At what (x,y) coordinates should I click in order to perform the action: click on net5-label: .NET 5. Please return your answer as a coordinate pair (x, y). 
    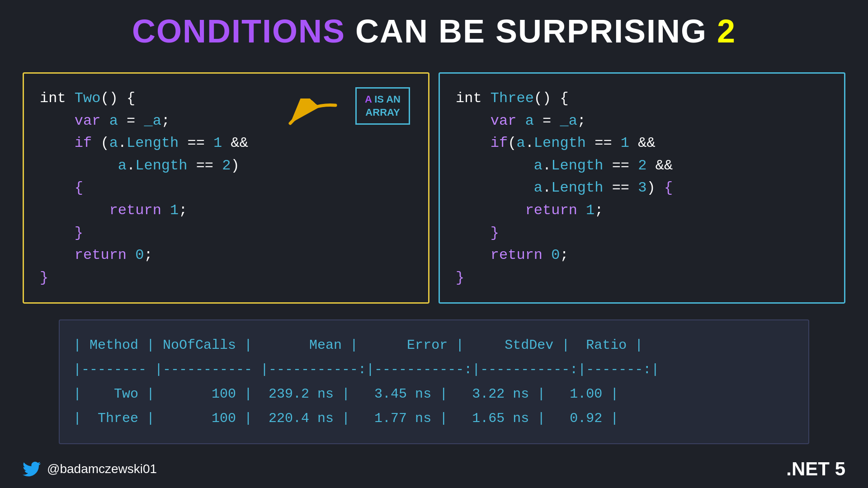
    Looking at the image, I should click on (816, 469).